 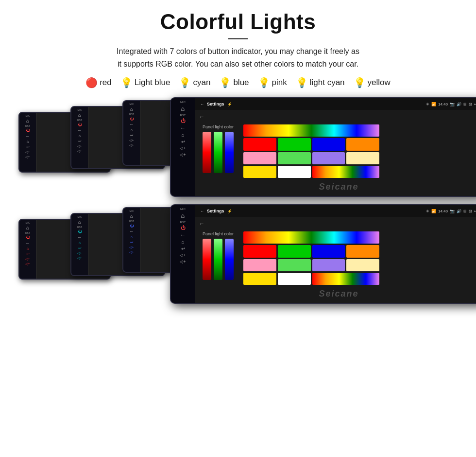 I want to click on color-lightblue-label: Light blue, so click(x=153, y=83).